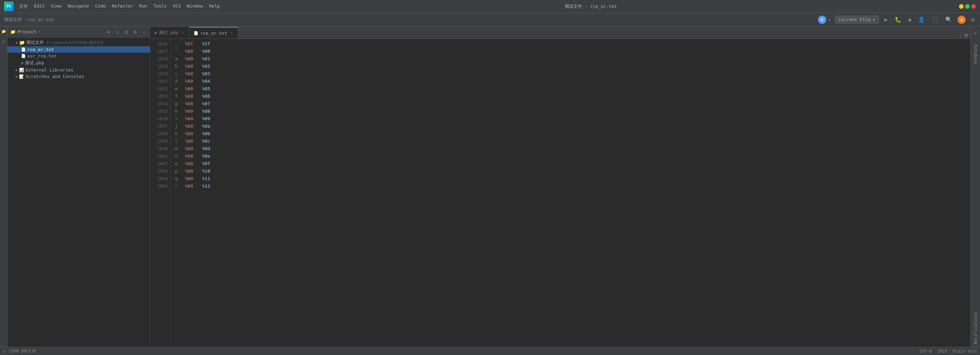 This screenshot has height=355, width=980. I want to click on menu-window: Window, so click(195, 6).